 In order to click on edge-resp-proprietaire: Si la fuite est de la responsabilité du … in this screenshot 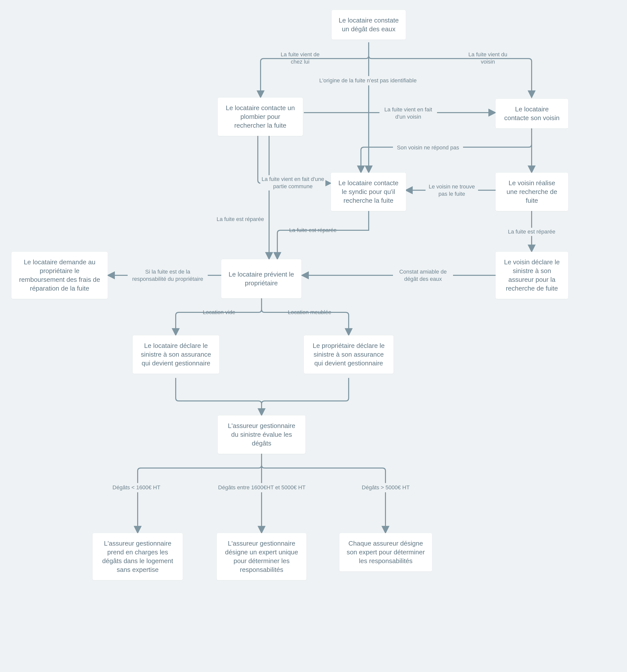, I will do `click(168, 275)`.